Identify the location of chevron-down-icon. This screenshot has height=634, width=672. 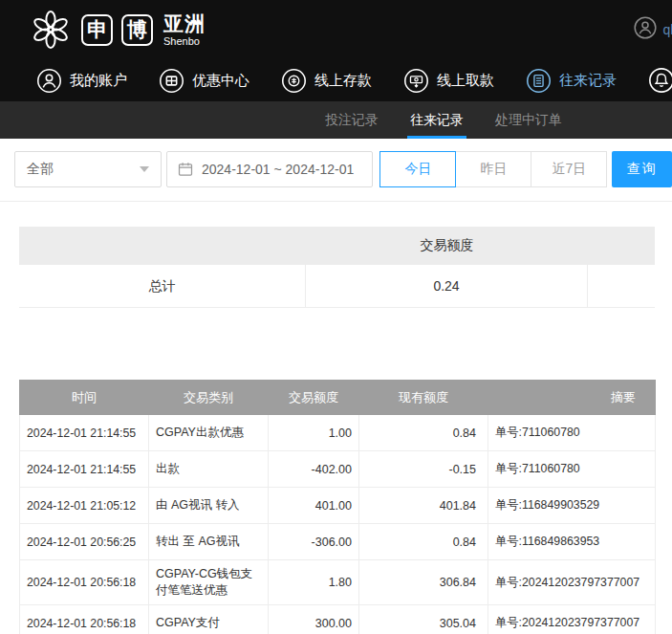
(144, 169).